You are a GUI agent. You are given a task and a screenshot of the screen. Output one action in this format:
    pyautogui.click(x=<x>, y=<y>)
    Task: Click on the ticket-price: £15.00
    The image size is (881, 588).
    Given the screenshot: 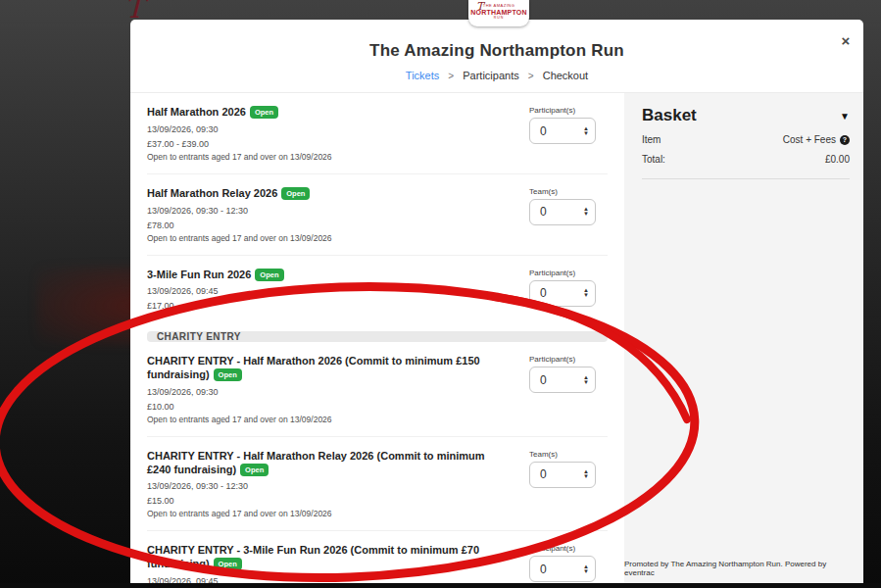 What is the action you would take?
    pyautogui.click(x=328, y=501)
    